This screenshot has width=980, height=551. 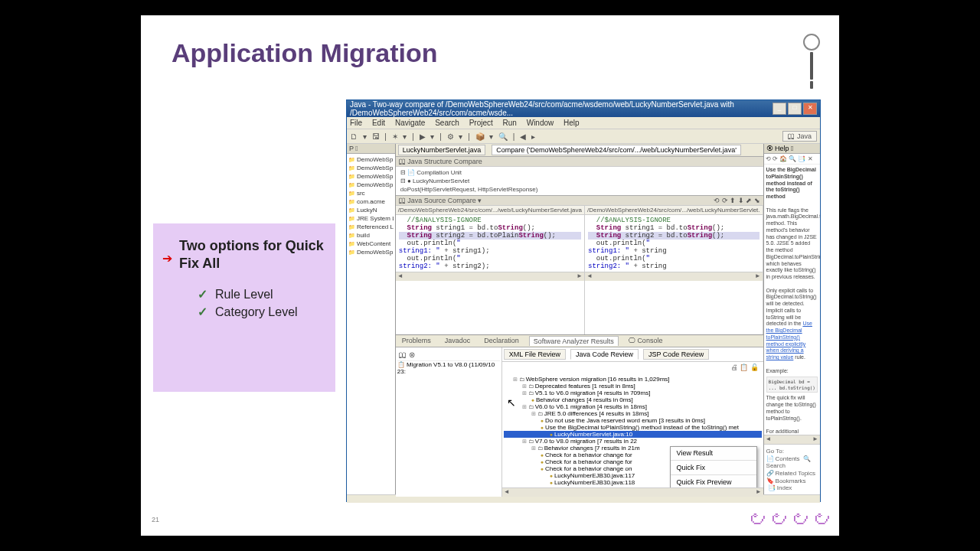 I want to click on toolbar: 🗋 ▾ 🖫 | ✶ ▾ | ▶ ▾ | ⚙ ▾ | 📦 ▾ 🔍 | ◀ ▸ 🕮 …, so click(x=583, y=136).